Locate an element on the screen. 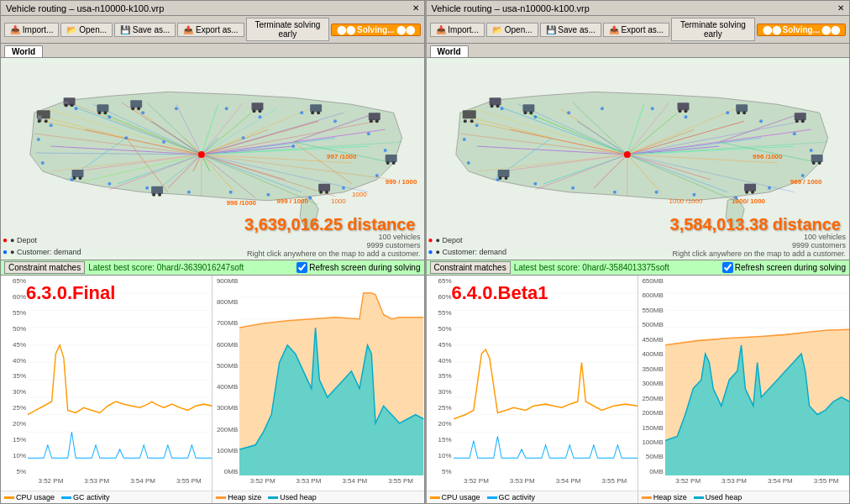 The image size is (850, 504). right-terminate-button: Terminate solving early is located at coordinates (712, 29).